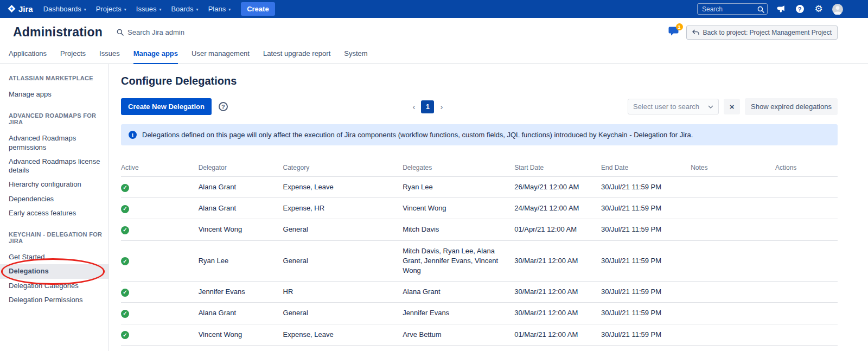  What do you see at coordinates (343, 292) in the screenshot?
I see `cell-category: HR` at bounding box center [343, 292].